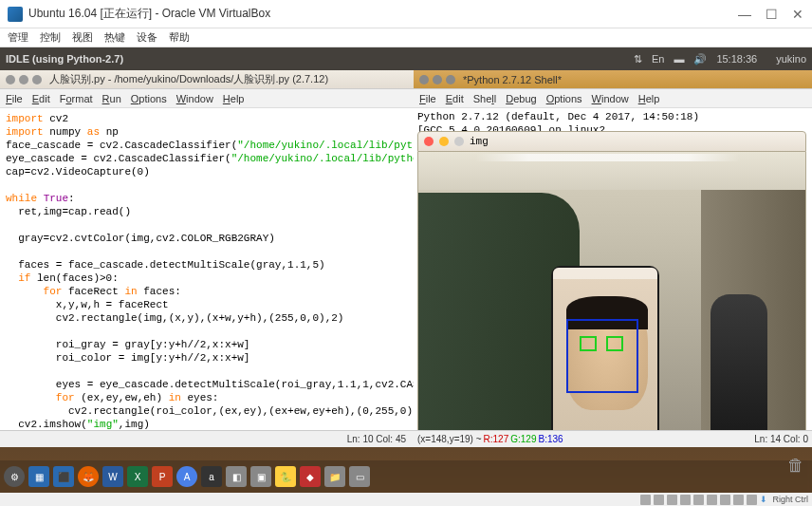 The height and width of the screenshot is (506, 812). I want to click on vbox-clipboard-icon, so click(738, 499).